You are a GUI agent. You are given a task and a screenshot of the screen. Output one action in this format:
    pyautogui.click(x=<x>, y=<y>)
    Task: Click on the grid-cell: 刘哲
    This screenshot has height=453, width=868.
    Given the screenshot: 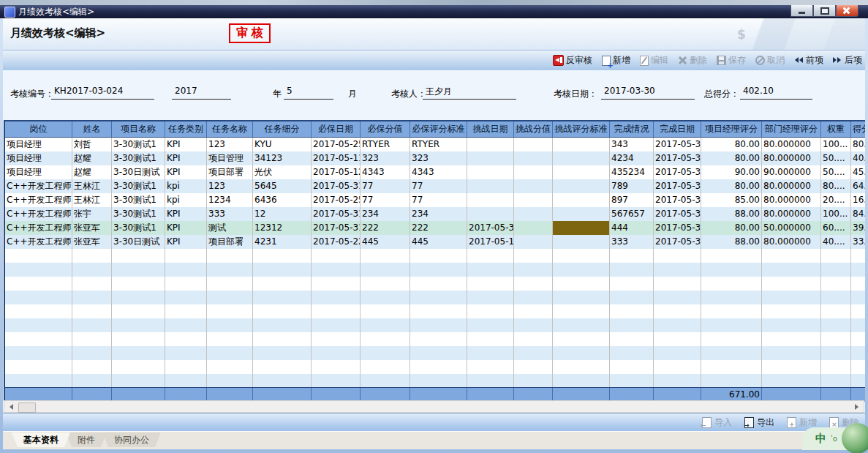 What is the action you would take?
    pyautogui.click(x=92, y=145)
    